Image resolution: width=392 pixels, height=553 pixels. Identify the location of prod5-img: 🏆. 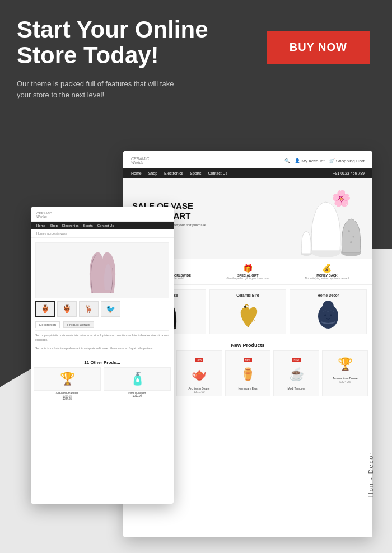
(345, 364).